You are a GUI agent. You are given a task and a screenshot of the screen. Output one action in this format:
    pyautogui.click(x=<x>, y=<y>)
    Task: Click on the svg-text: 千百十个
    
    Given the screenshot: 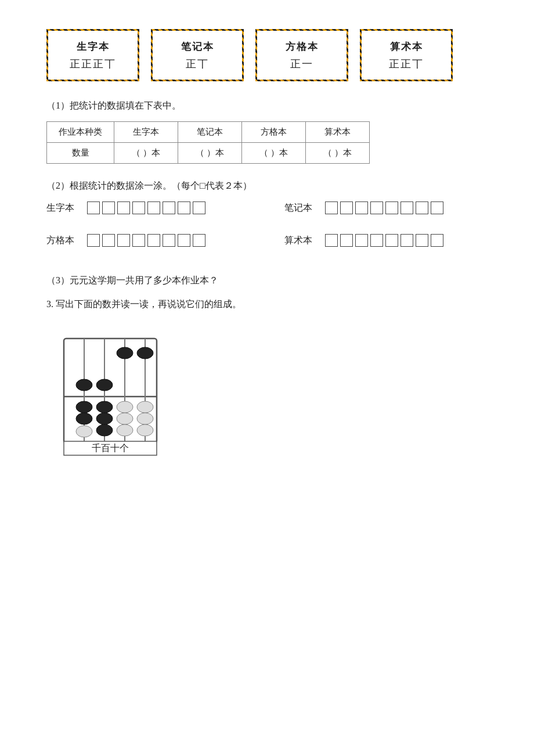 What is the action you would take?
    pyautogui.click(x=110, y=448)
    